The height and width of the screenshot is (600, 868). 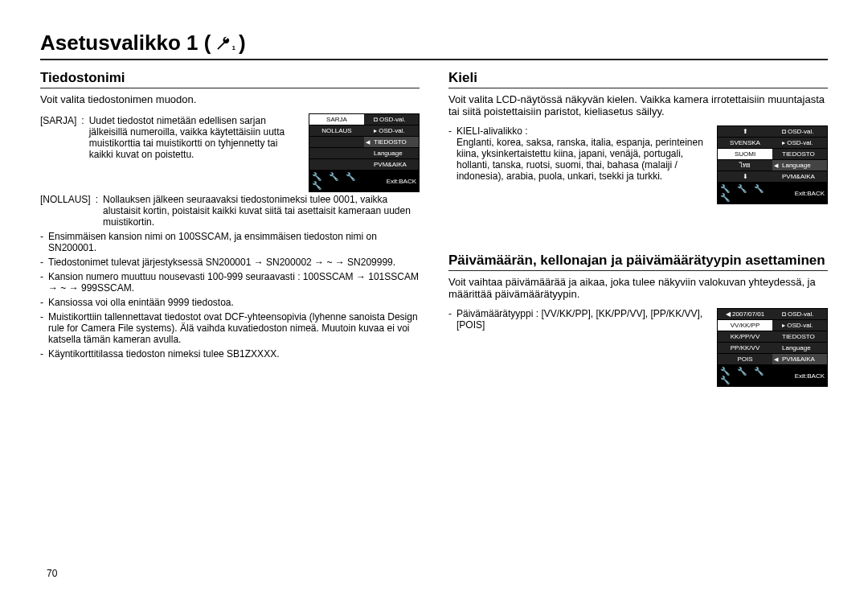 What do you see at coordinates (638, 288) in the screenshot?
I see `lead-pvm: Voit vaihtaa päivämäärää ja aikaa, joka …` at bounding box center [638, 288].